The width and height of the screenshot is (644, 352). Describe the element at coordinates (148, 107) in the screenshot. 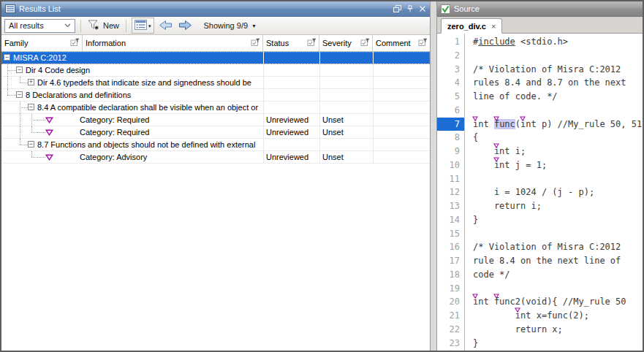

I see `result-group-label: 8.4 A compatible declaration shall be vi…` at that location.